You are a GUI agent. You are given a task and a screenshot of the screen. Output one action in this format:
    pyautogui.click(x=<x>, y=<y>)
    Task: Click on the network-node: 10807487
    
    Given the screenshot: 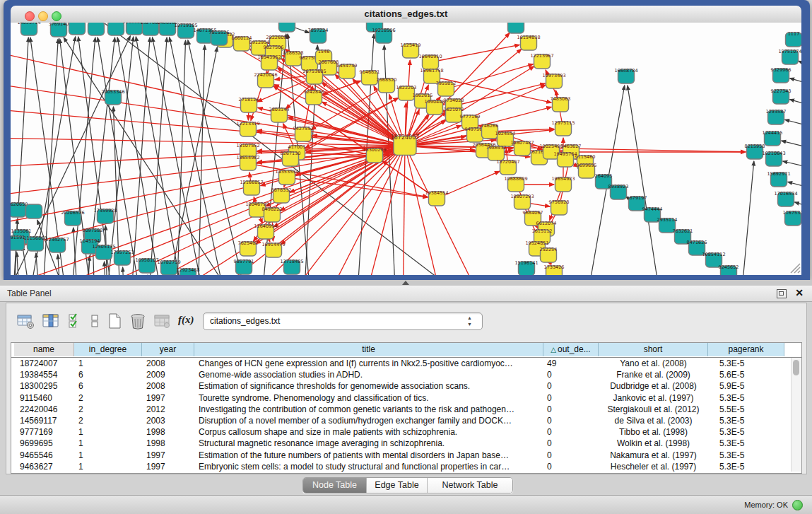 What is the action you would take?
    pyautogui.click(x=522, y=148)
    